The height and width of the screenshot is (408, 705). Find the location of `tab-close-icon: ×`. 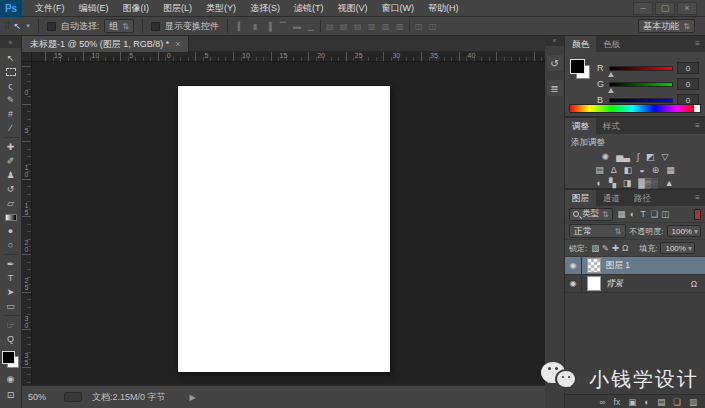

tab-close-icon: × is located at coordinates (178, 44).